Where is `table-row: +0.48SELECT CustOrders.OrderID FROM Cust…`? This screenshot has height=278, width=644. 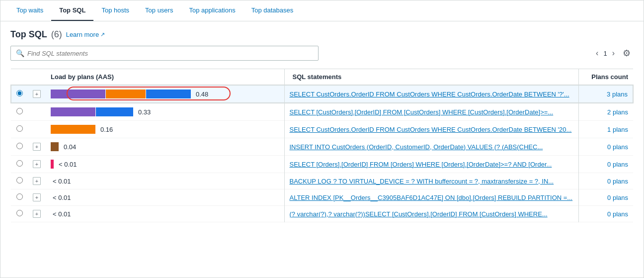
table-row: +0.48SELECT CustOrders.OrderID FROM Cust… is located at coordinates (322, 94).